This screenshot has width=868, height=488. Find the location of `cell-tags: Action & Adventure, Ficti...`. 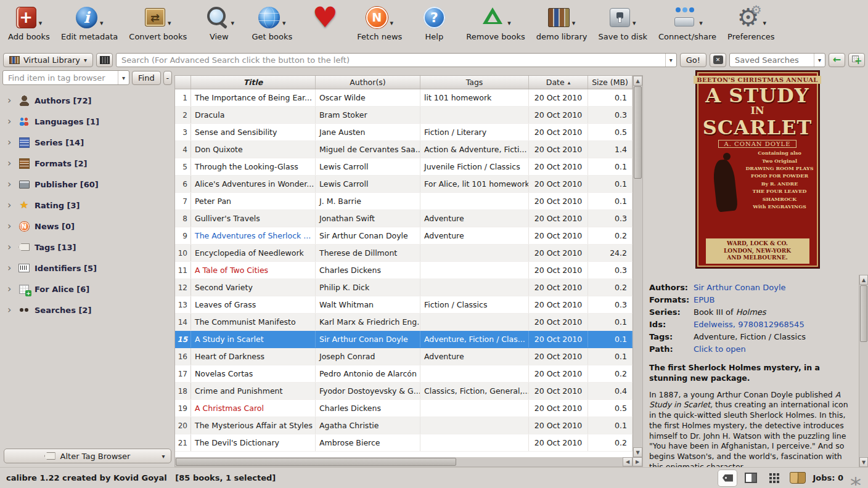

cell-tags: Action & Adventure, Ficti... is located at coordinates (475, 149).